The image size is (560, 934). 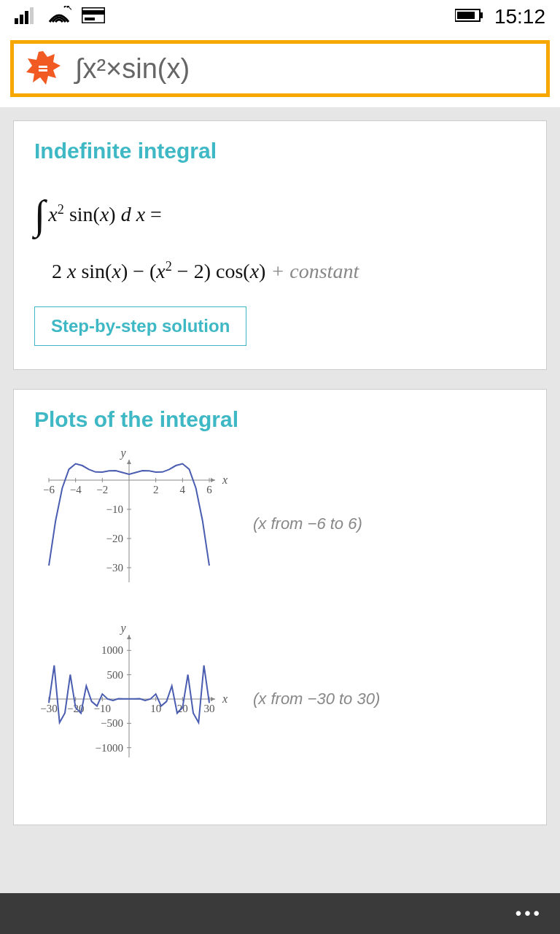 What do you see at coordinates (112, 651) in the screenshot?
I see `svg-text: 1000` at bounding box center [112, 651].